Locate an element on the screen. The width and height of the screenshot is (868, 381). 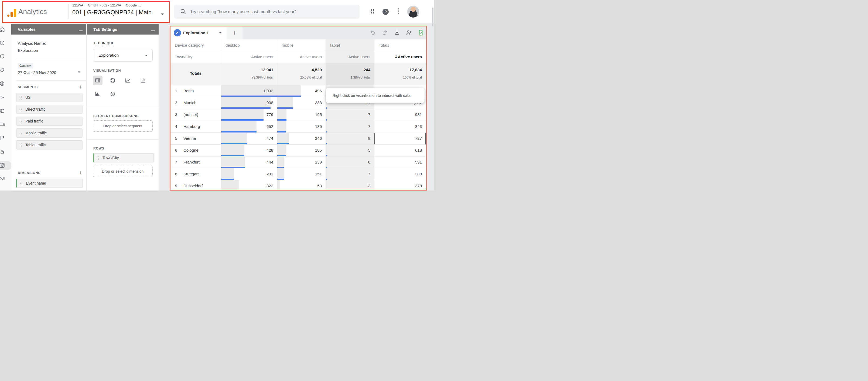
row-city-cell: 6Cologne is located at coordinates (196, 150).